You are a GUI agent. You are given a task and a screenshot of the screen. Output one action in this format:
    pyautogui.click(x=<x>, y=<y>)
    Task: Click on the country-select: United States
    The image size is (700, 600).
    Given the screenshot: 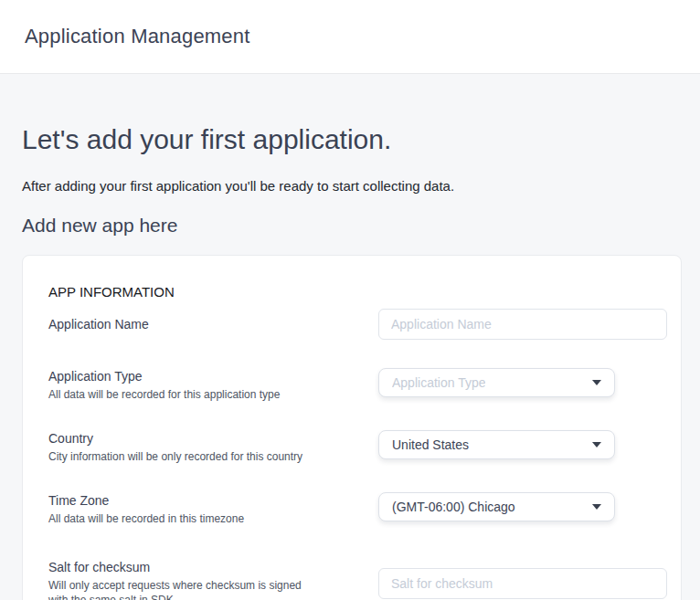 What is the action you would take?
    pyautogui.click(x=497, y=445)
    